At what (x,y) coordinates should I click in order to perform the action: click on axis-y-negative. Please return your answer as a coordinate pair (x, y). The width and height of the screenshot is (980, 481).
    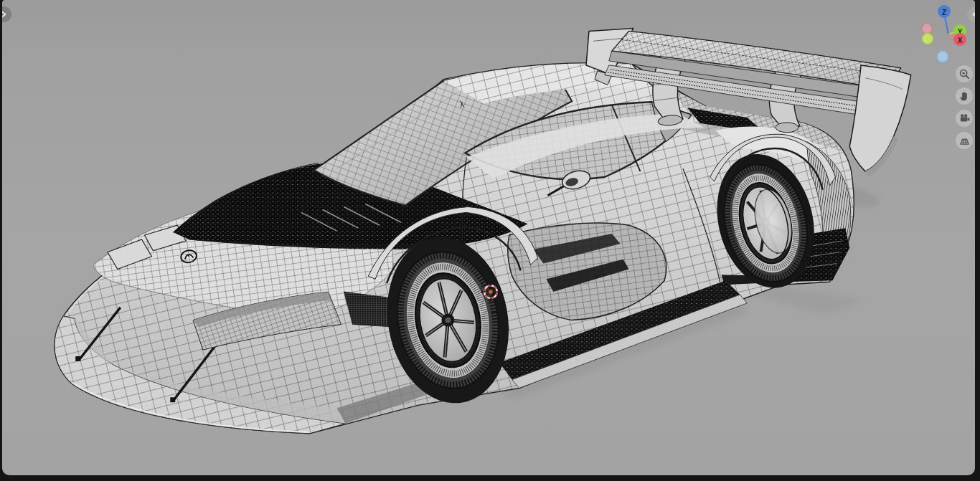
    Looking at the image, I should click on (928, 39).